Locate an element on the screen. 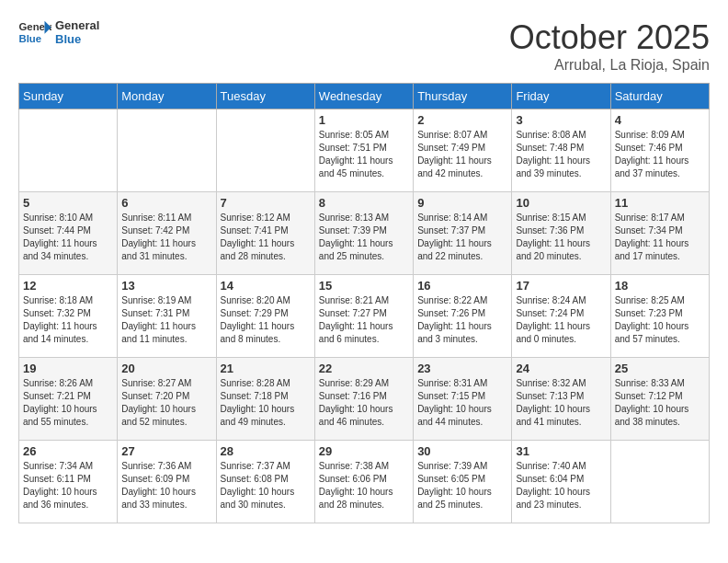 The image size is (728, 563). calendar-cell: 20Sunrise: 8:27 AM Sunset: 7:20 PM Dayli… is located at coordinates (167, 399).